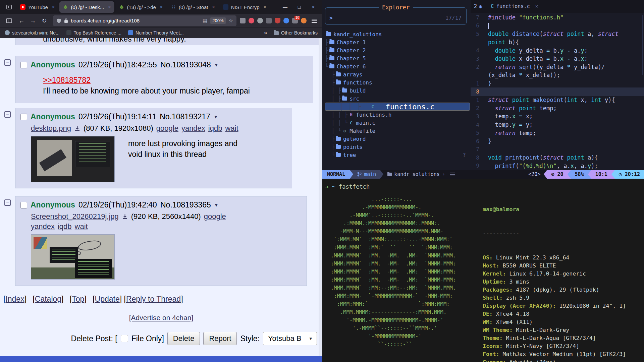 Image resolution: width=644 pixels, height=362 pixels. What do you see at coordinates (295, 21) in the screenshot?
I see `extension-icon-7: 10` at bounding box center [295, 21].